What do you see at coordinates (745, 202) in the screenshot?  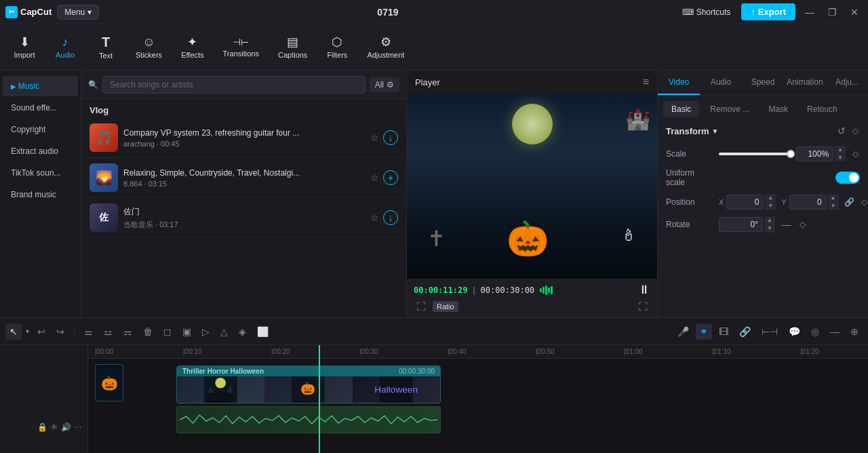 I see `position-x-value: 0` at bounding box center [745, 202].